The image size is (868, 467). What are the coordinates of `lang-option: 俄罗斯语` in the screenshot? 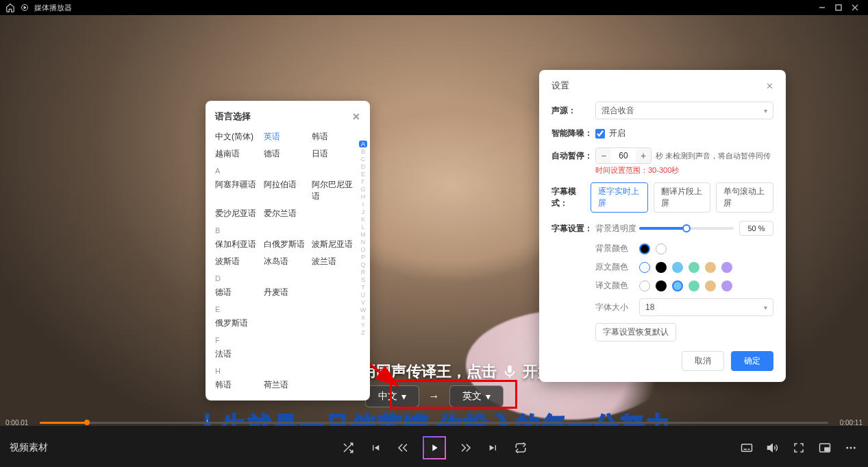 It's located at (240, 324).